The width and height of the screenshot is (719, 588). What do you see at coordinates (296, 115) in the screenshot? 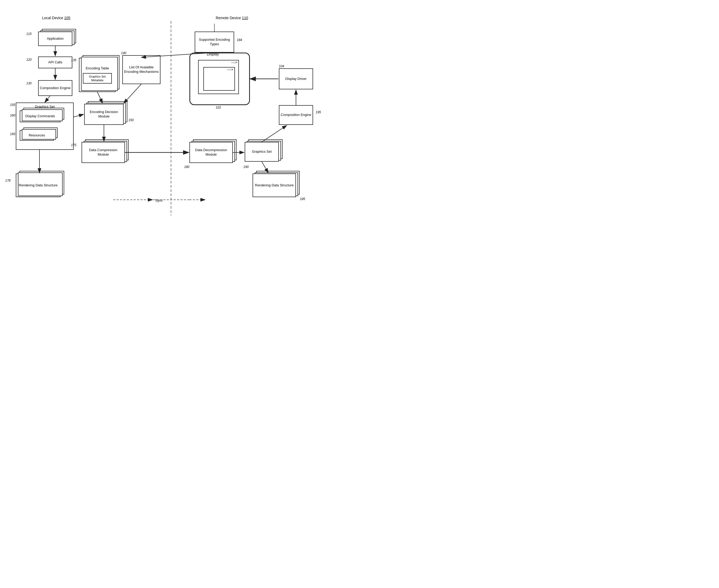
I see `composition-engine-remote-box: Composition Engine` at bounding box center [296, 115].